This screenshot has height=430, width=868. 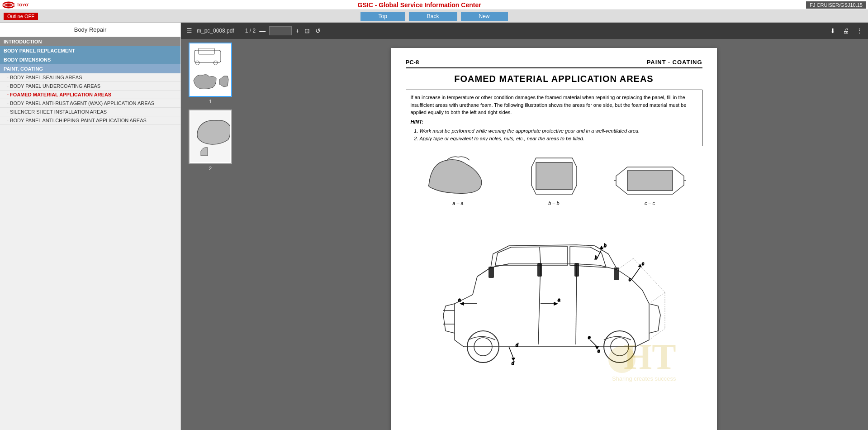 What do you see at coordinates (262, 31) in the screenshot?
I see `zoom-out-button: —` at bounding box center [262, 31].